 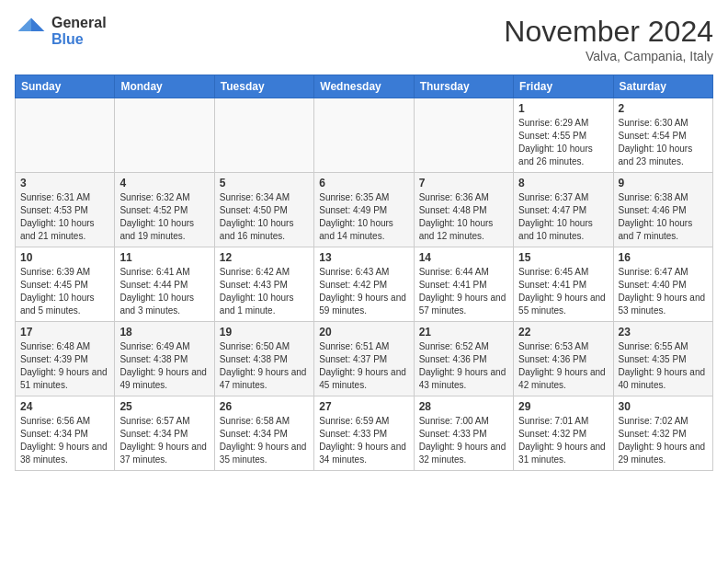 What do you see at coordinates (463, 258) in the screenshot?
I see `day-number: 14` at bounding box center [463, 258].